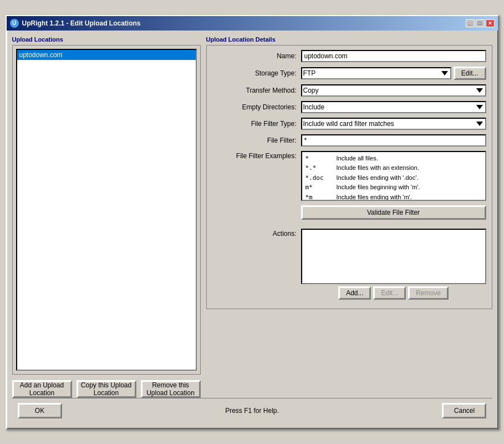 The height and width of the screenshot is (444, 504). Describe the element at coordinates (349, 90) in the screenshot. I see `transfer-method-row: Transfer Method: Copy Move` at that location.